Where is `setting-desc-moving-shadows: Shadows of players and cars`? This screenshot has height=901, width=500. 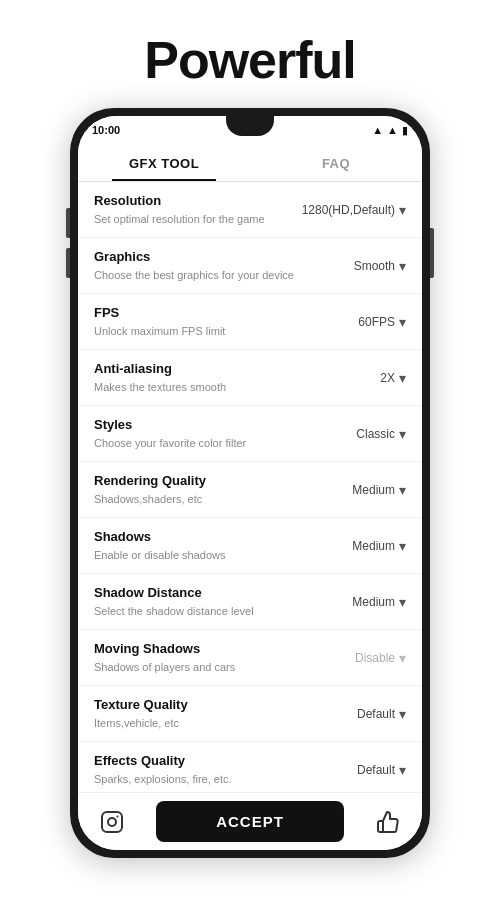
setting-desc-moving-shadows: Shadows of players and cars is located at coordinates (205, 667).